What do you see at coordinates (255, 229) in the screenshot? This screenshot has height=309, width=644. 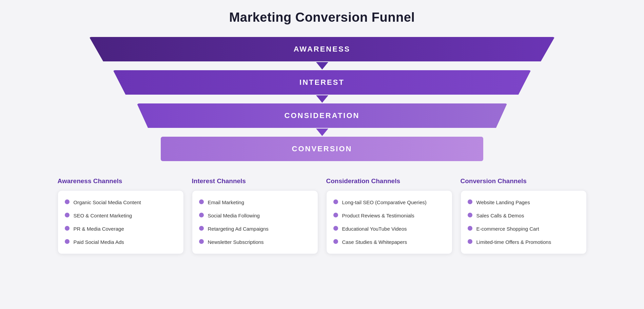 I see `list-item: Retargeting Ad Campaigns` at bounding box center [255, 229].